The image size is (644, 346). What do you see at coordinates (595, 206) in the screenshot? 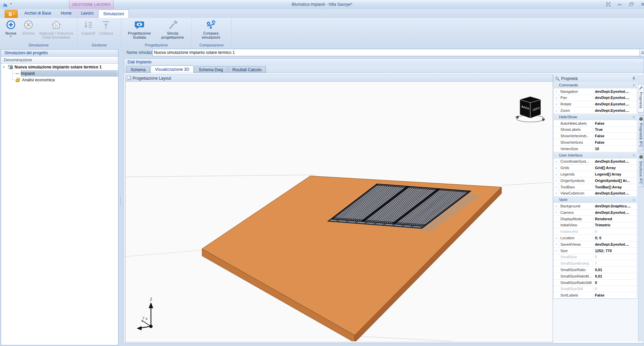
I see `property-row-background: ›BackgrounddevDept.Graphics....` at bounding box center [595, 206].